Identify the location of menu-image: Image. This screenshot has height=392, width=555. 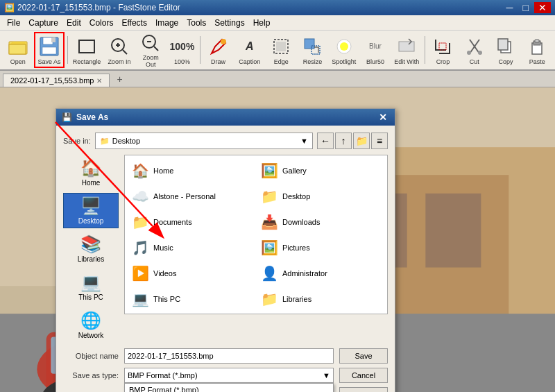
(166, 23).